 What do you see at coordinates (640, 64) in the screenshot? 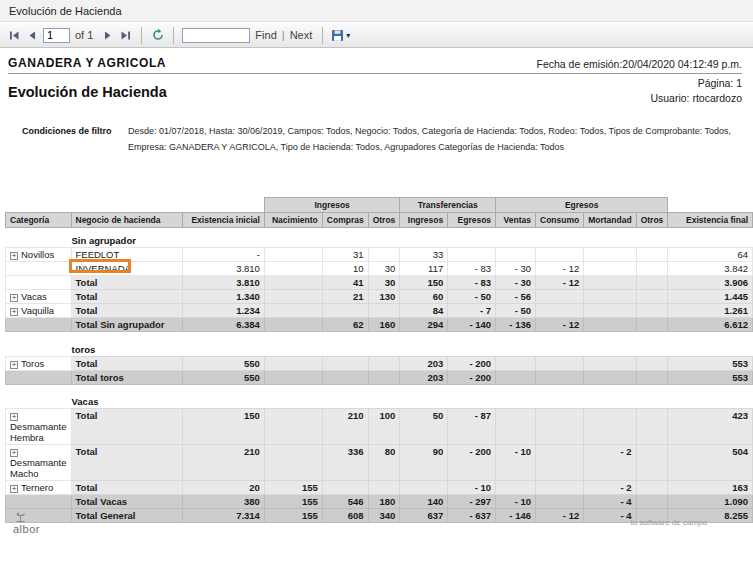
I see `emission-date-label: Fecha de emisión:20/04/2020 04:12:49 p.m…` at bounding box center [640, 64].